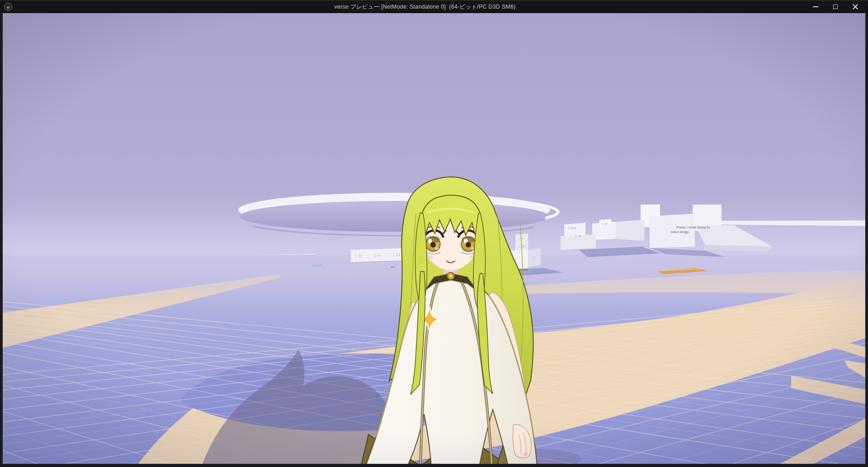 The width and height of the screenshot is (868, 467). What do you see at coordinates (8, 7) in the screenshot?
I see `logo-letter: u` at bounding box center [8, 7].